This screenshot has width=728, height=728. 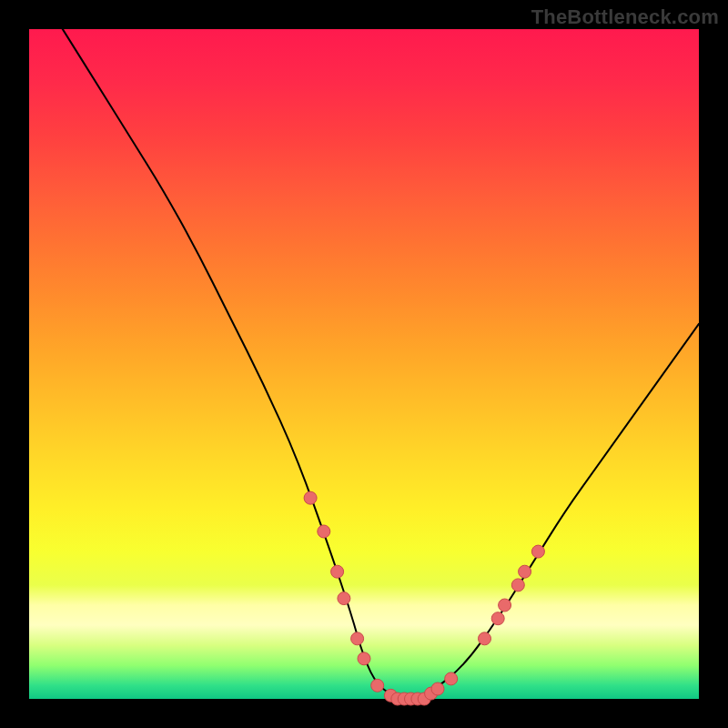 I want to click on data-dots, so click(x=424, y=599).